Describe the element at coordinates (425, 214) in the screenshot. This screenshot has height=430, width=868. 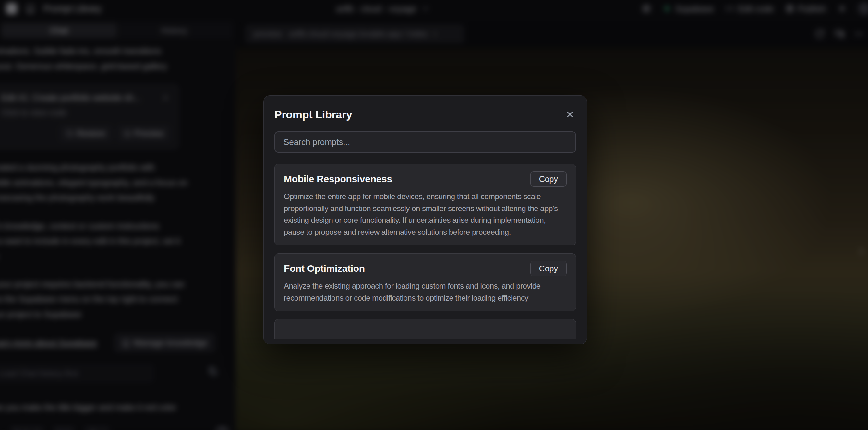
I see `prompt-description: Optimize the entire app for mobile devic…` at that location.